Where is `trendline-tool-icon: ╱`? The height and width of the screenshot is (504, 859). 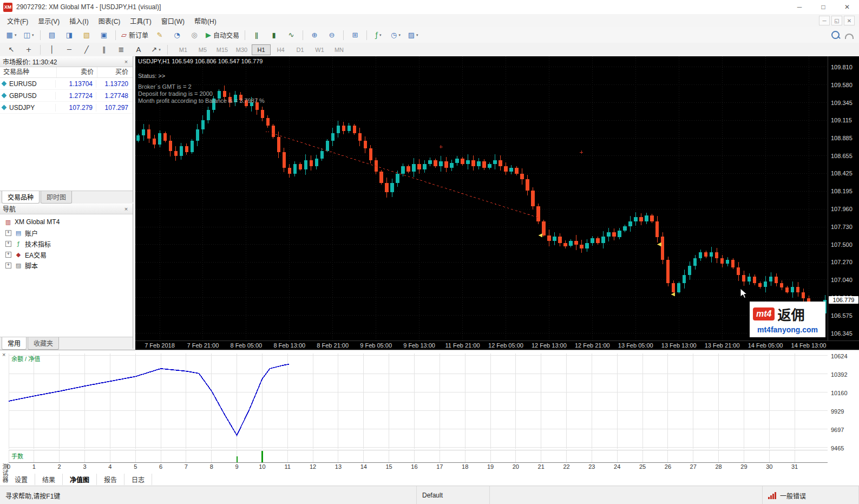
trendline-tool-icon: ╱ is located at coordinates (87, 50).